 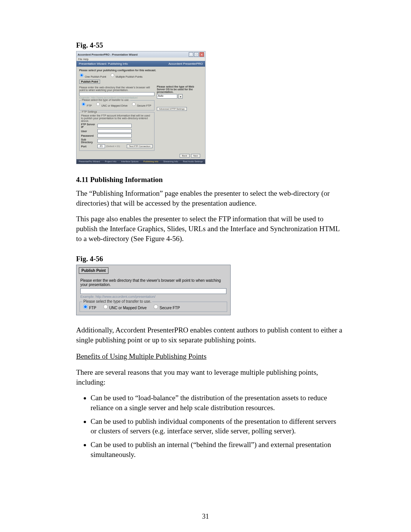 What do you see at coordinates (217, 427) in the screenshot?
I see `bullet-2: Can be used to publish individual compon…` at bounding box center [217, 427].